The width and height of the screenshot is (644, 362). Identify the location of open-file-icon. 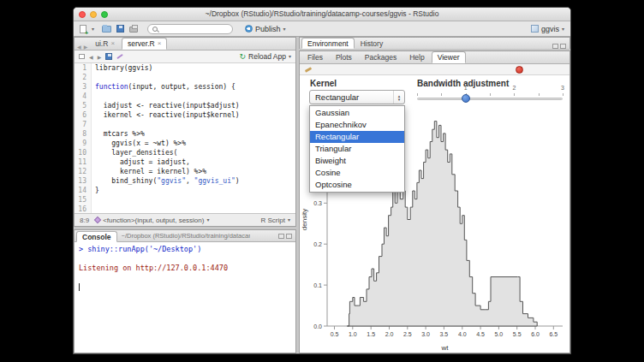
(106, 29).